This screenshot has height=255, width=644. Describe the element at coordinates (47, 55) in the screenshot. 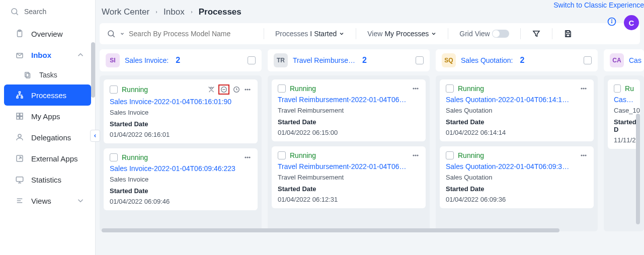

I see `nav-inbox: Inbox` at that location.